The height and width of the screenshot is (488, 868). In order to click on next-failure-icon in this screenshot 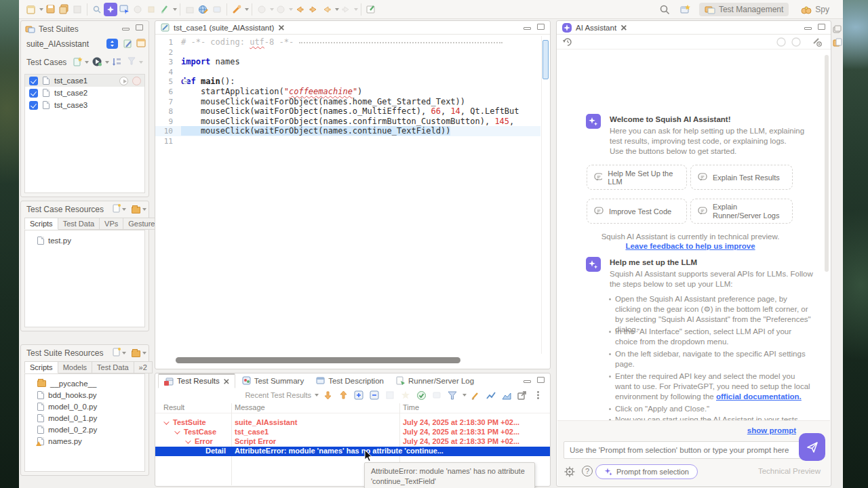, I will do `click(328, 395)`.